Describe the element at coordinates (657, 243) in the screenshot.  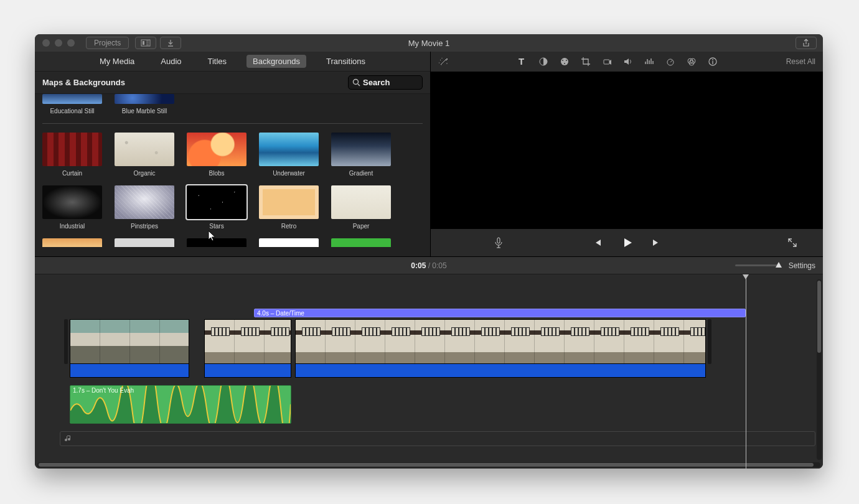
I see `next-button` at that location.